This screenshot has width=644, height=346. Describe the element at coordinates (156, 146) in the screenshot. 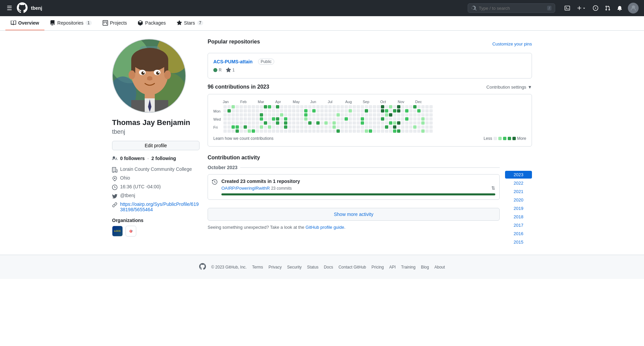

I see `edit-profile-button: Edit profile` at that location.